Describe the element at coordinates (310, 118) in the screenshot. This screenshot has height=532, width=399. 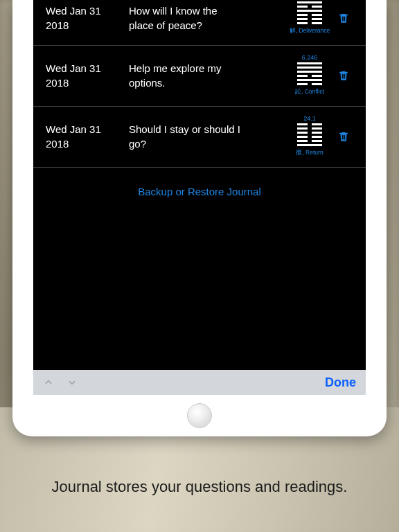
I see `hexagram-number: 24.1` at that location.